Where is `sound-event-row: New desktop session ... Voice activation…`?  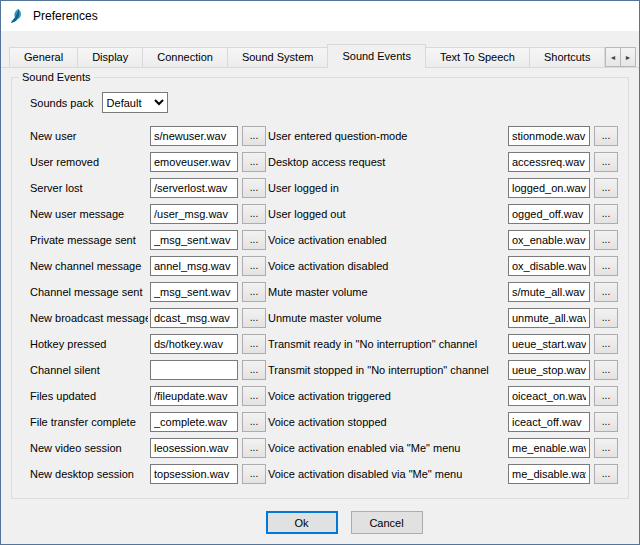 sound-event-row: New desktop session ... Voice activation… is located at coordinates (320, 474).